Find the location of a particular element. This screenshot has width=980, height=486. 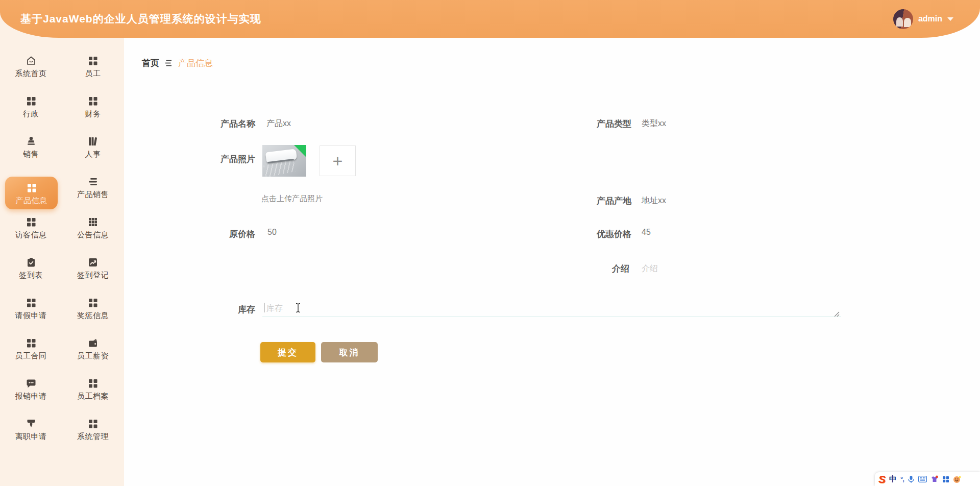

sidebar-item-sales: 销售 is located at coordinates (31, 151).